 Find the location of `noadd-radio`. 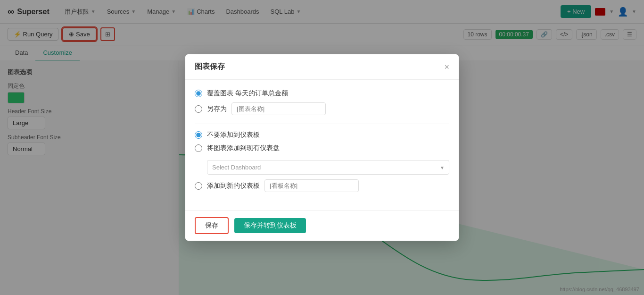

noadd-radio is located at coordinates (198, 135).